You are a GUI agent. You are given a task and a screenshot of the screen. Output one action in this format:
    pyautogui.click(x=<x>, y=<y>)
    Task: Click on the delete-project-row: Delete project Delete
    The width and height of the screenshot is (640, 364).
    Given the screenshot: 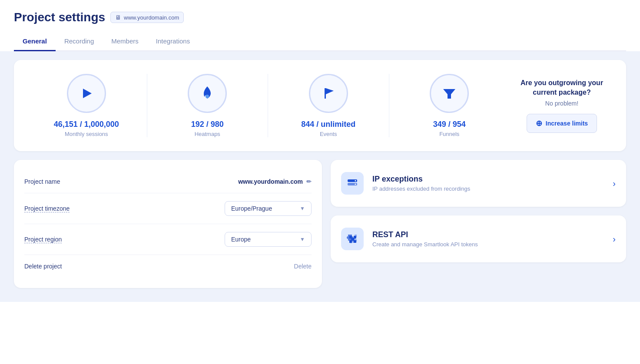 What is the action you would take?
    pyautogui.click(x=168, y=266)
    